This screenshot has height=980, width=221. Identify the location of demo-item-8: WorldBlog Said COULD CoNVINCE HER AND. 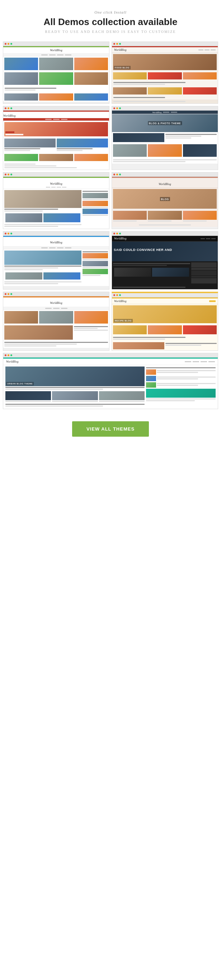
(165, 260).